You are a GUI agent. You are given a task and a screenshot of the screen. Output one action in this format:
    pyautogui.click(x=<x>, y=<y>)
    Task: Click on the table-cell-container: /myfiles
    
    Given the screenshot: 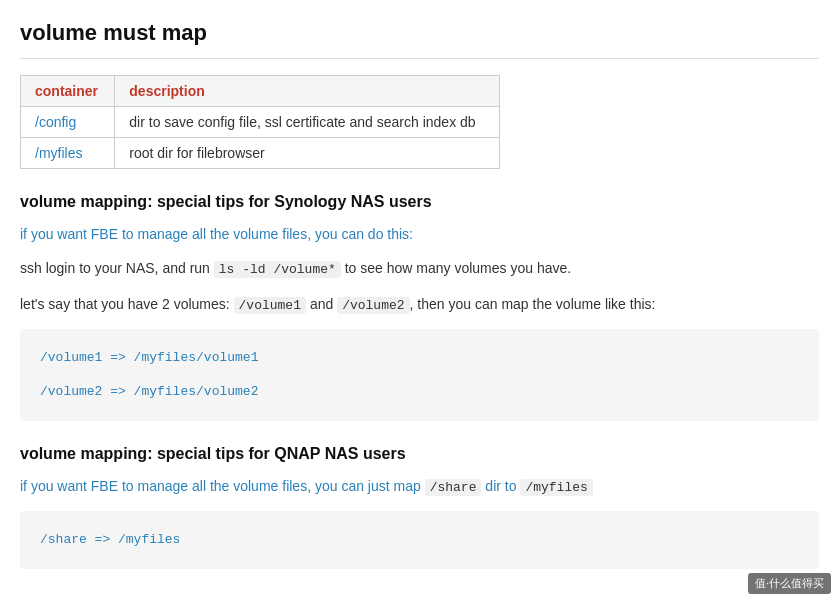 What is the action you would take?
    pyautogui.click(x=68, y=154)
    